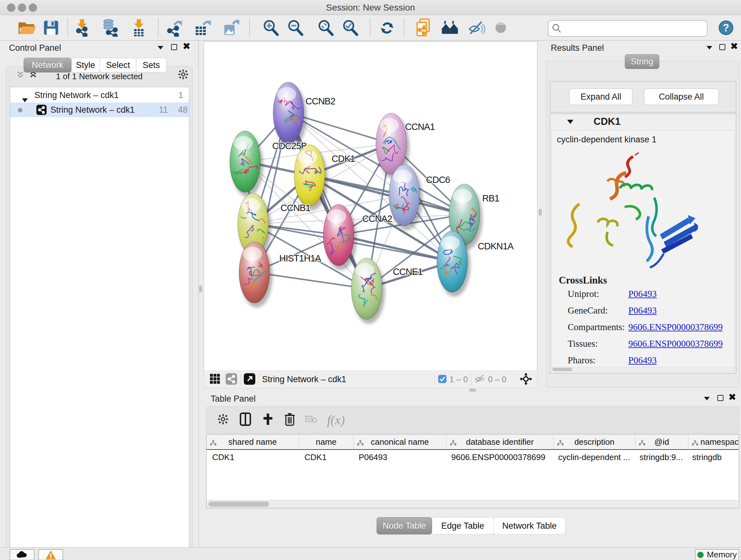  Describe the element at coordinates (593, 457) in the screenshot. I see `cell-description: cyclin-dependent ...` at that location.